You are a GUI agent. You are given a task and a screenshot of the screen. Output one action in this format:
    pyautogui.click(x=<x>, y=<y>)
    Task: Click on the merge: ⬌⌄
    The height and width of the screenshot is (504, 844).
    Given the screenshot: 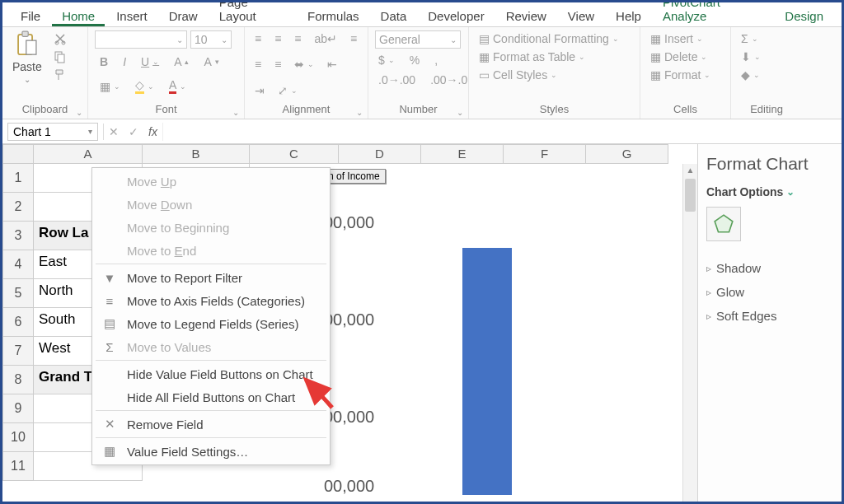 What is the action you would take?
    pyautogui.click(x=304, y=64)
    